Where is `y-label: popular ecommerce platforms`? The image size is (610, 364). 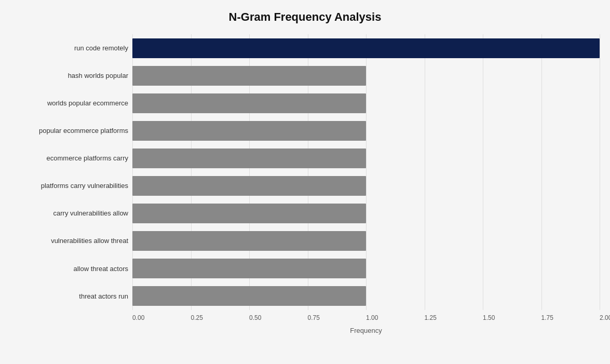 y-label: popular ecommerce platforms is located at coordinates (70, 131).